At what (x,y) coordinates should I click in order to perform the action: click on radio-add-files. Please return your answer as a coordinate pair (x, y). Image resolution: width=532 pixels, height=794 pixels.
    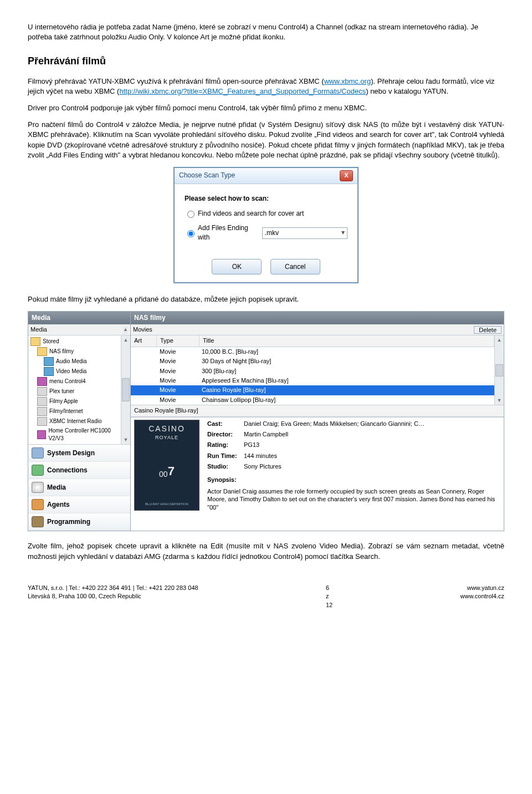
    Looking at the image, I should click on (191, 234).